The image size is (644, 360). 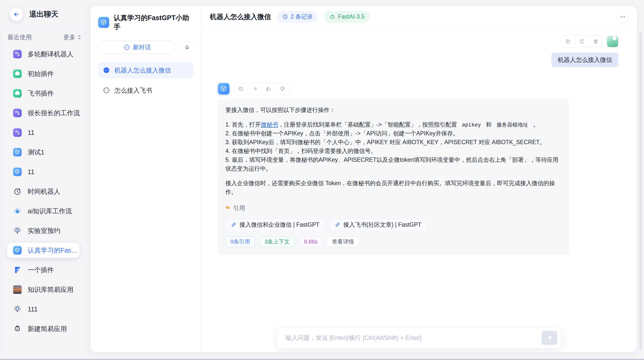 I want to click on app-head: 认真学习的FastGPT小助手, so click(x=146, y=22).